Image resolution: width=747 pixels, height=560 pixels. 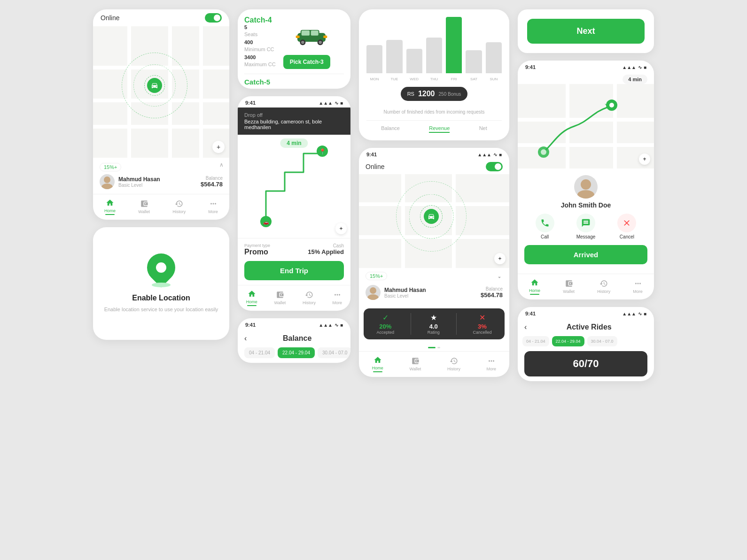 I want to click on call-btn: Call, so click(x=545, y=226).